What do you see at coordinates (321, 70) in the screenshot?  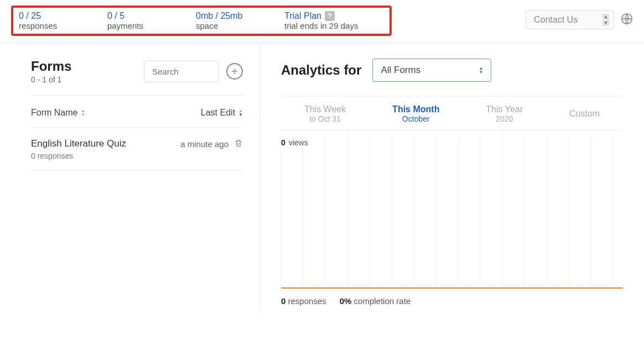 I see `analytics-title: Analytics for` at bounding box center [321, 70].